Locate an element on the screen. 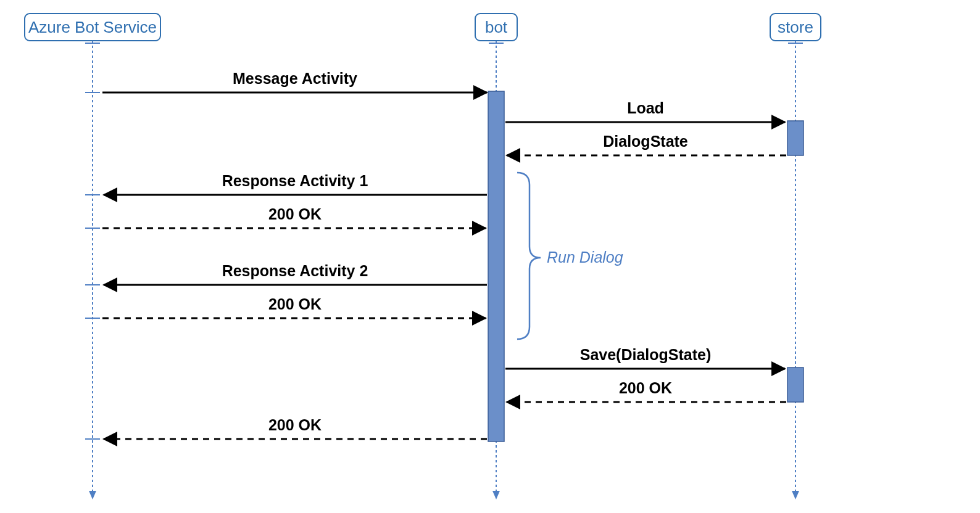 The width and height of the screenshot is (980, 513). msg-load: Load is located at coordinates (646, 111).